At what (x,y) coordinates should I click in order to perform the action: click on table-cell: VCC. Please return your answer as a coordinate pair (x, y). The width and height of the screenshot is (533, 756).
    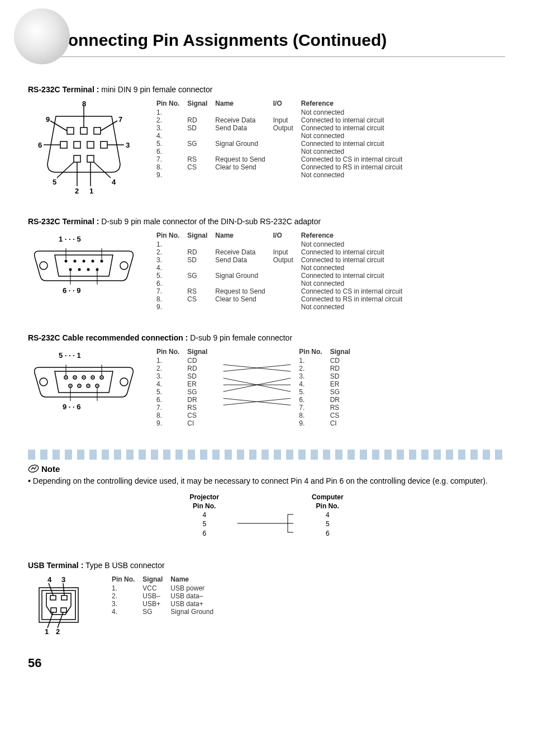
    Looking at the image, I should click on (156, 588).